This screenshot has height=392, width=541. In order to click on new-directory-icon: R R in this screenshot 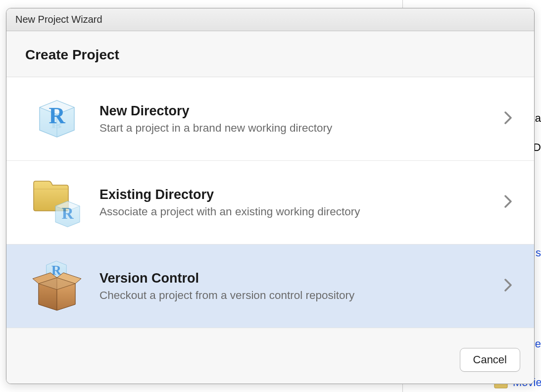, I will do `click(57, 119)`.